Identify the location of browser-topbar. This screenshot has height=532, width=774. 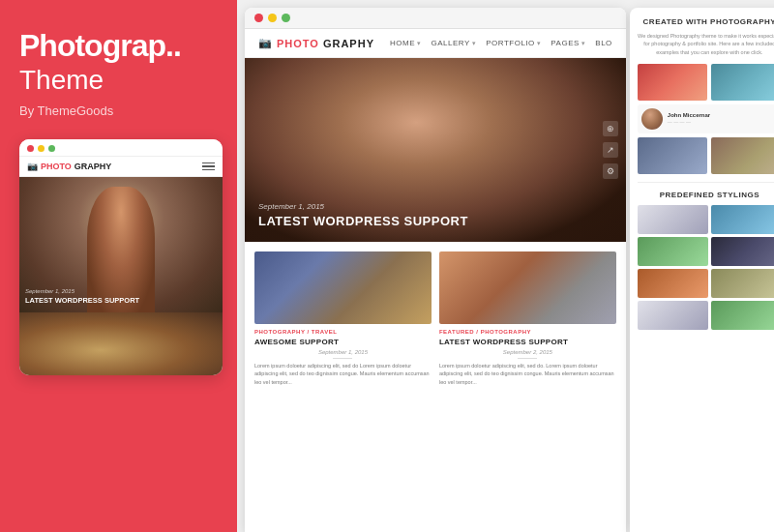
(435, 18).